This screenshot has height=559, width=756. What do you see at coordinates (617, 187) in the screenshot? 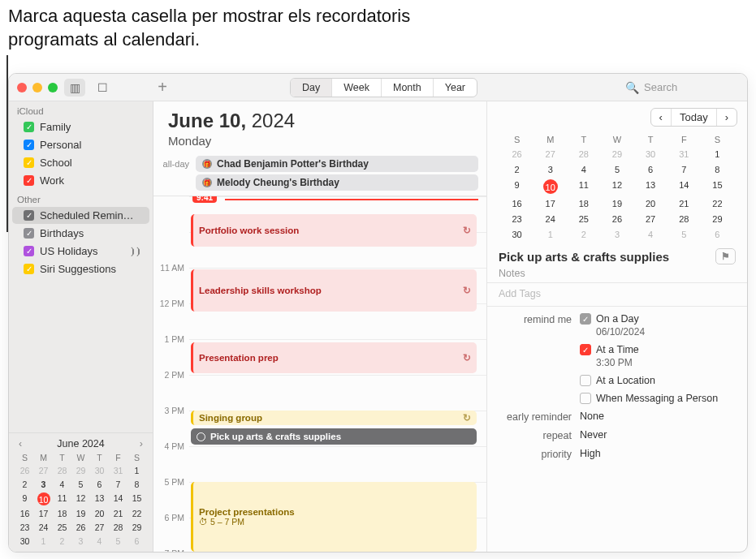
I see `mini-cal-day: 12` at bounding box center [617, 187].